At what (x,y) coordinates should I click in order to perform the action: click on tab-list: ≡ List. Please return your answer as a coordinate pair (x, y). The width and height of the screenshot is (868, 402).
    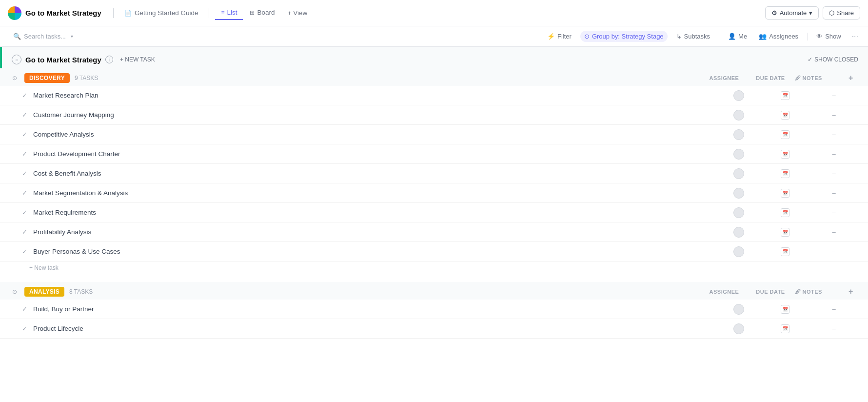
    Looking at the image, I should click on (229, 13).